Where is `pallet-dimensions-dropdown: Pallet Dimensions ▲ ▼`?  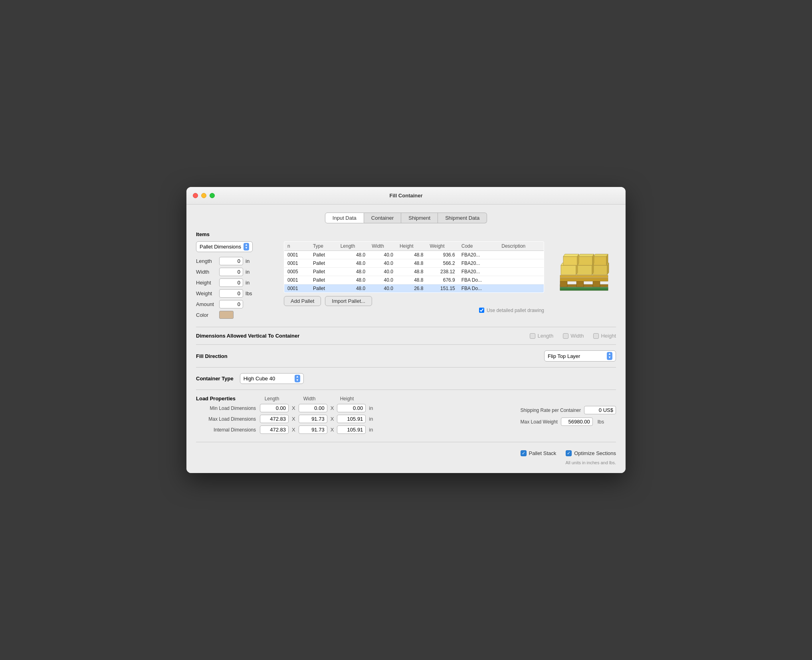
pallet-dimensions-dropdown: Pallet Dimensions ▲ ▼ is located at coordinates (224, 247).